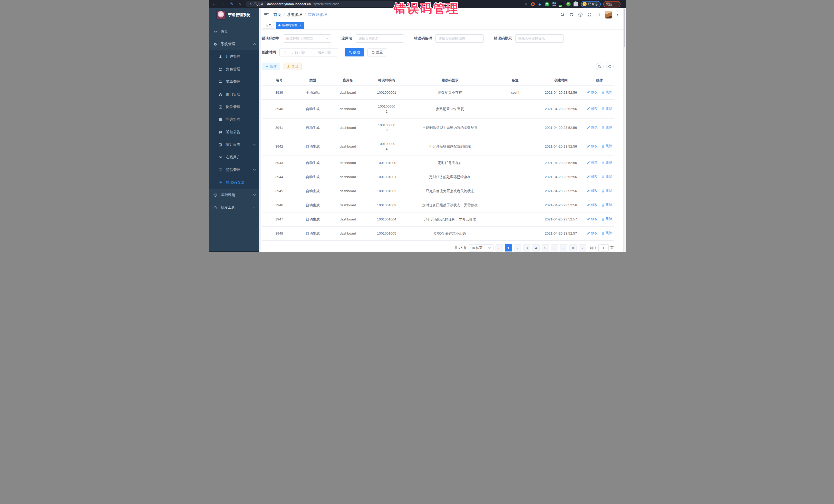  What do you see at coordinates (234, 157) in the screenshot?
I see `sidebar-item-online: 在线用户` at bounding box center [234, 157].